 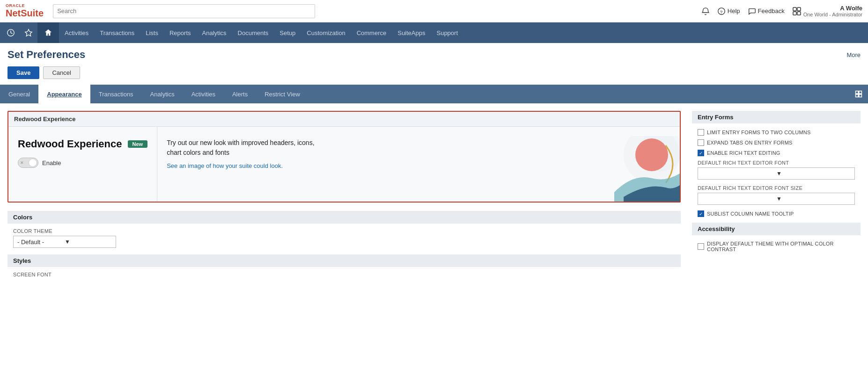 What do you see at coordinates (851, 8) in the screenshot?
I see `user-name: A Wolfe` at bounding box center [851, 8].